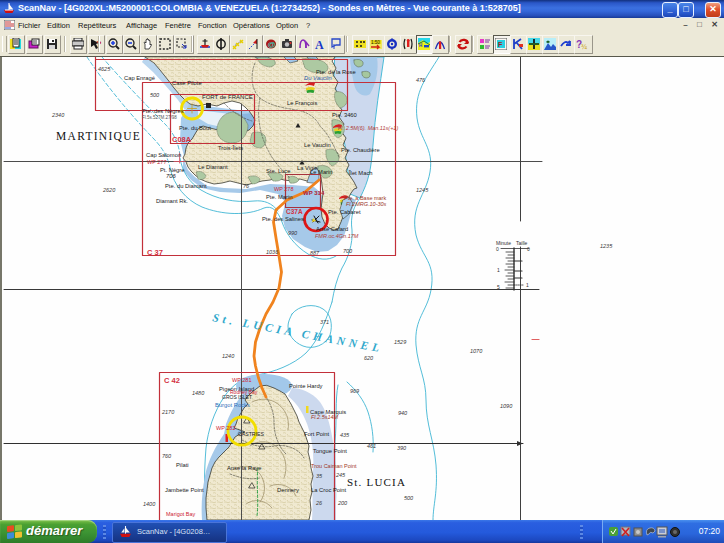 Image resolution: width=724 pixels, height=543 pixels. What do you see at coordinates (332, 229) in the screenshot?
I see `svg-text: Anse Cafard` at bounding box center [332, 229].